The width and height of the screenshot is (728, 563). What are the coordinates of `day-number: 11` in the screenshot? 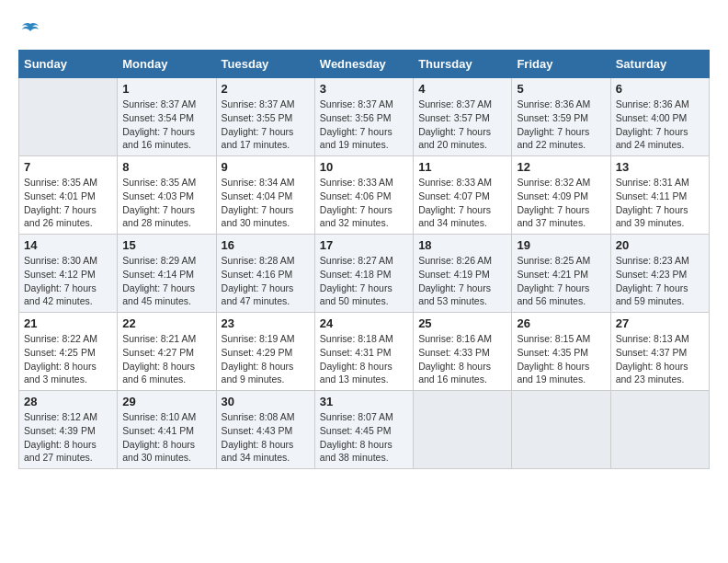 It's located at (462, 167).